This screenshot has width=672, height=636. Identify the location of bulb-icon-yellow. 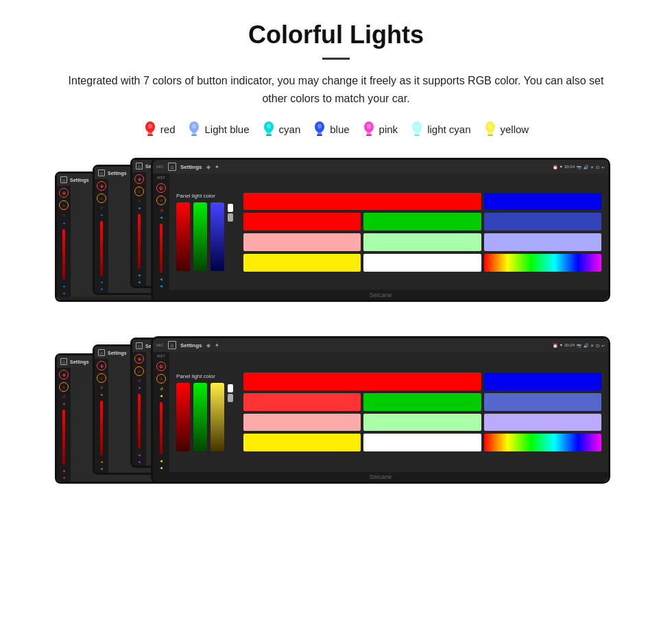
(490, 129).